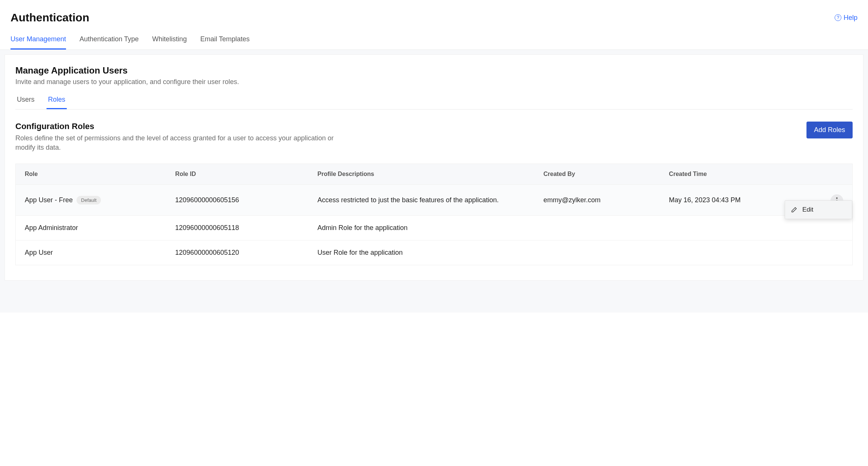 This screenshot has height=466, width=868. I want to click on section-desc: Invite and manage users to your applicat…, so click(434, 82).